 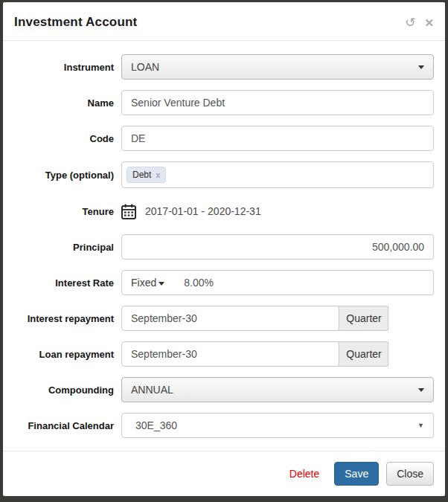 What do you see at coordinates (231, 354) in the screenshot?
I see `loan-repayment-input` at bounding box center [231, 354].